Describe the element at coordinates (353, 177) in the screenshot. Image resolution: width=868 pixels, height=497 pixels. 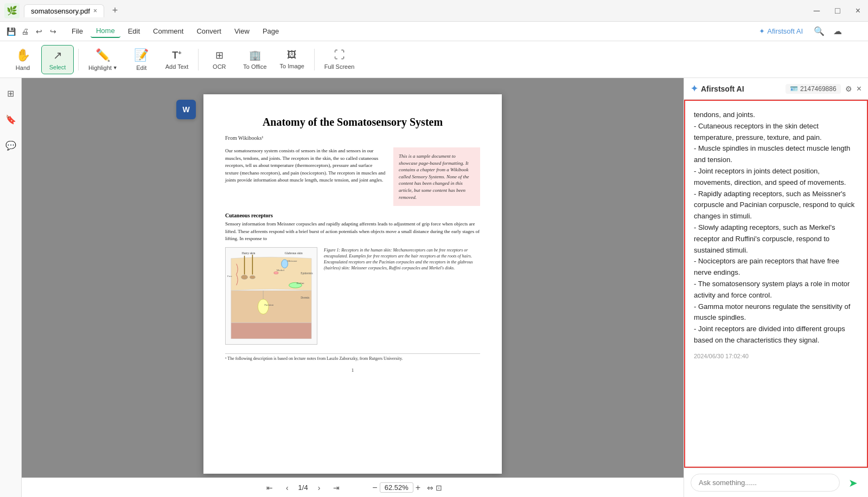
I see `pdf-intro-section: Our somatosensory system consists of sen…` at that location.